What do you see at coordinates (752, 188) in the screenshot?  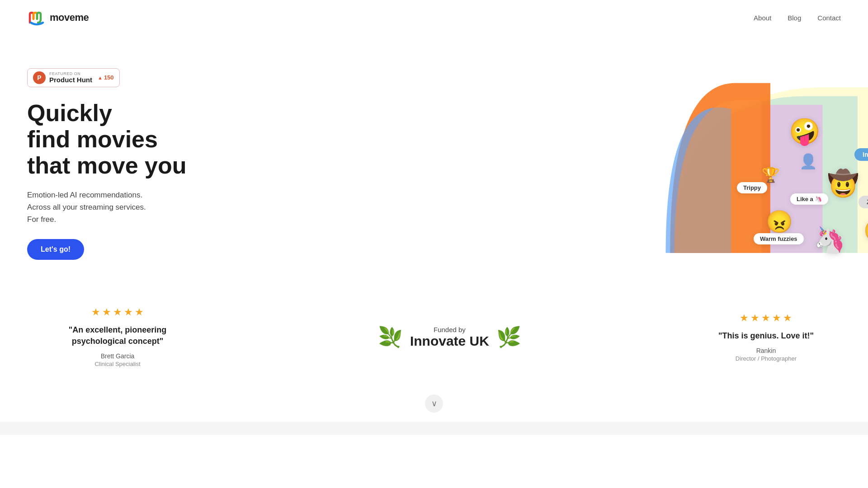 I see `mood-trippy: Trippy` at bounding box center [752, 188].